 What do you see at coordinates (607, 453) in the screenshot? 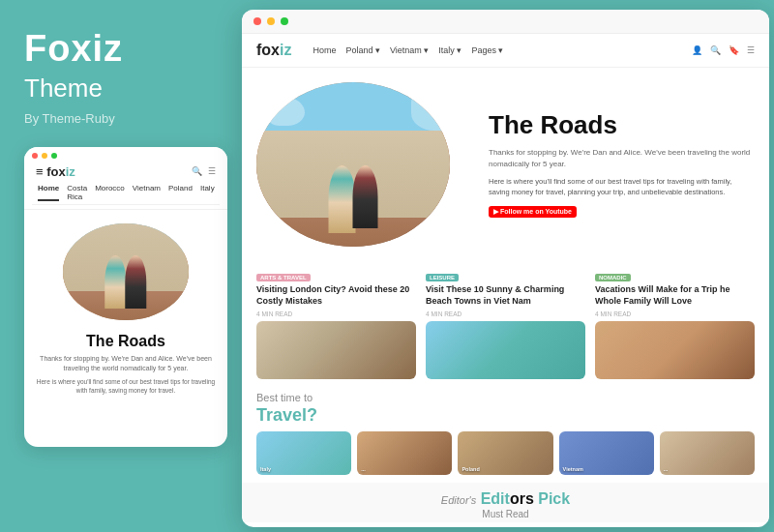
I see `travel-thumb-4: Vietnam` at bounding box center [607, 453].